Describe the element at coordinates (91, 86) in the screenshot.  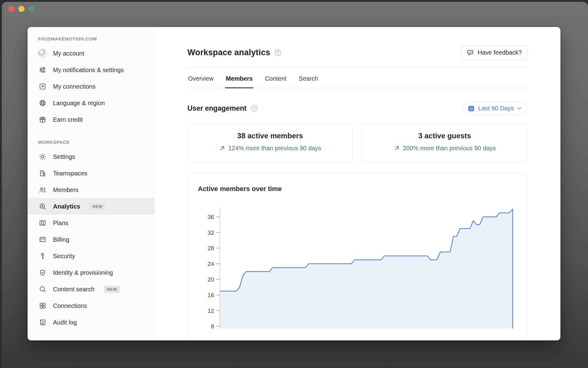
I see `sidebar-item-my-connections: My connections` at that location.